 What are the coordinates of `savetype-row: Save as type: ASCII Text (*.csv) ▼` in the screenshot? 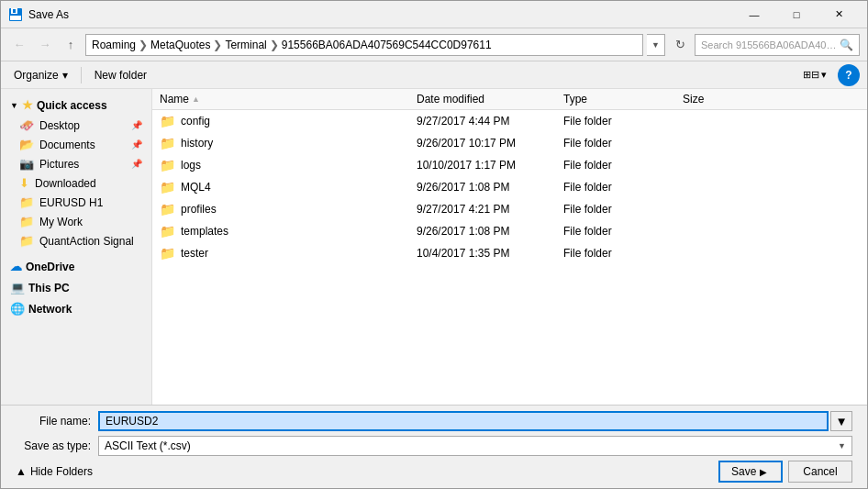 It's located at (434, 446).